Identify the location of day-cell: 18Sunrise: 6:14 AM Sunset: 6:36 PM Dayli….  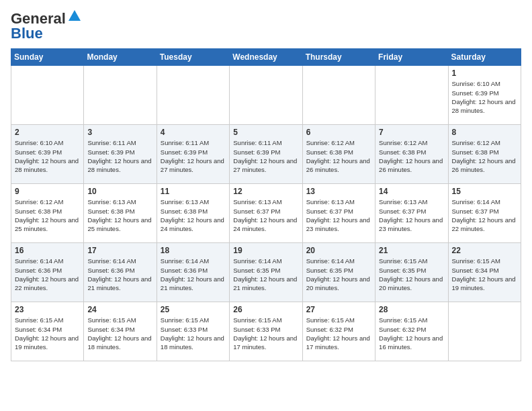
(193, 273).